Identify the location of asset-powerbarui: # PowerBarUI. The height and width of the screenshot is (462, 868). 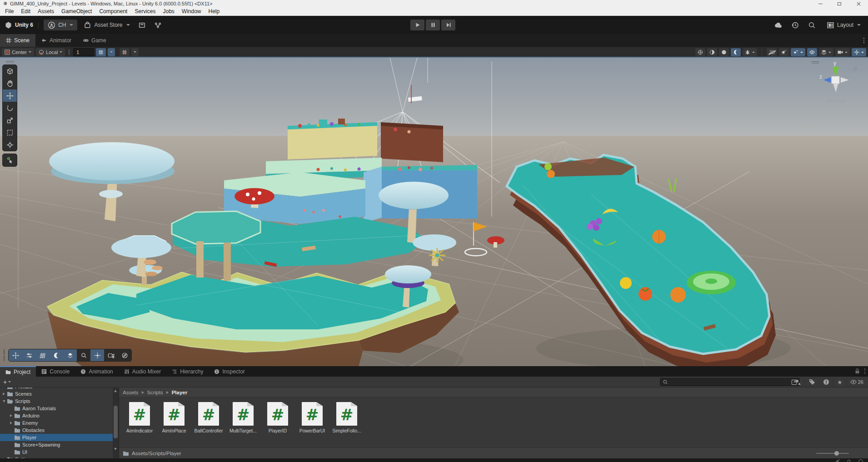
(312, 425).